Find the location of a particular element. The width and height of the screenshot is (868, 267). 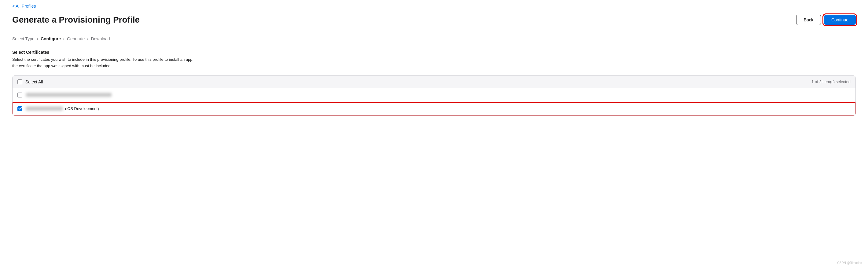

back-nav: < All Profiles is located at coordinates (434, 5).